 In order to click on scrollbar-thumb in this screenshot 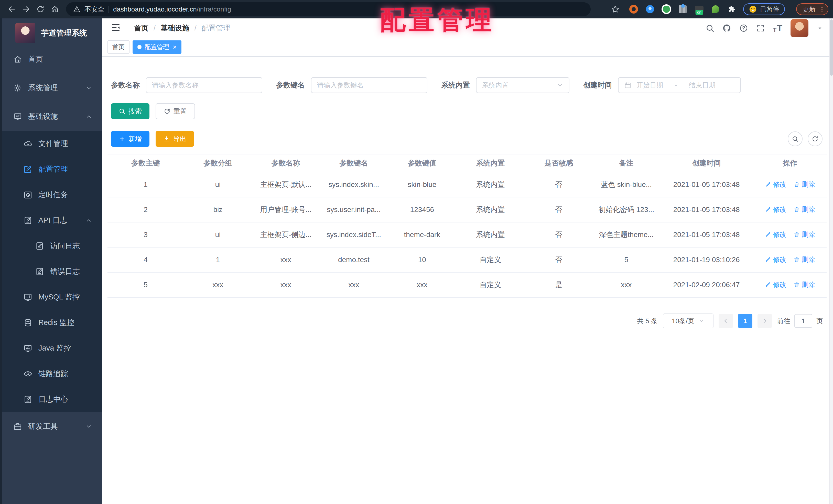, I will do `click(832, 48)`.